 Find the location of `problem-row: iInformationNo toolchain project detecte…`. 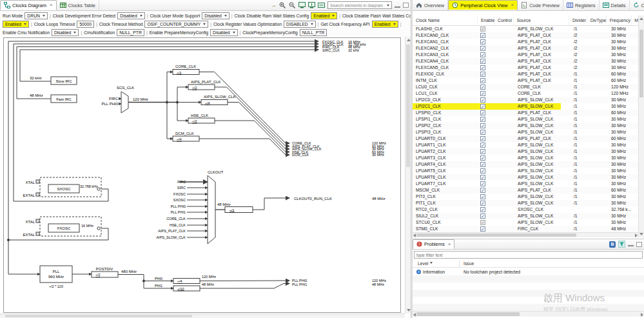

problem-row: iInformationNo toolchain project detecte… is located at coordinates (529, 272).